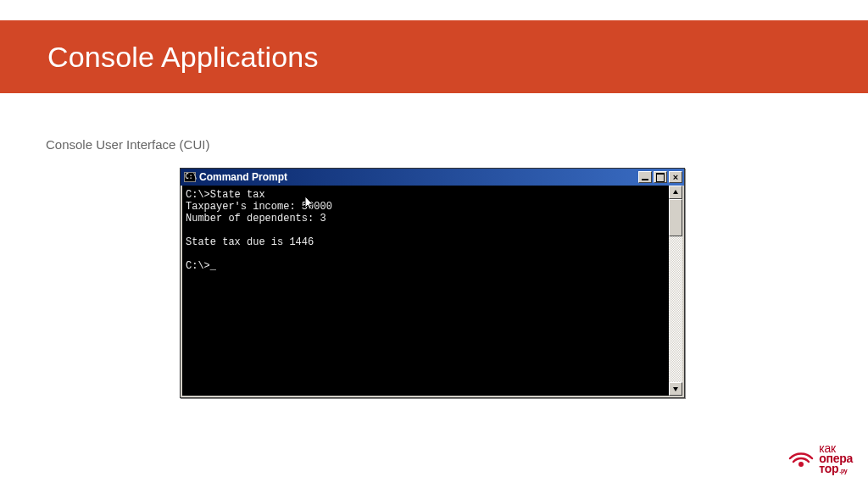 The height and width of the screenshot is (488, 868). What do you see at coordinates (434, 57) in the screenshot?
I see `header-band: Console Applications` at bounding box center [434, 57].